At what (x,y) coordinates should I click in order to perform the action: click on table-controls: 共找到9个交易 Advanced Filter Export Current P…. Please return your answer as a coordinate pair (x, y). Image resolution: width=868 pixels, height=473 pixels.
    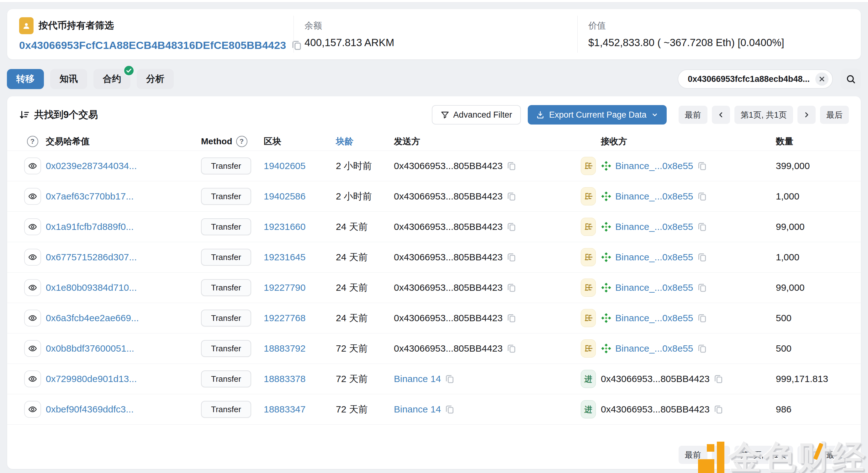
    Looking at the image, I should click on (434, 114).